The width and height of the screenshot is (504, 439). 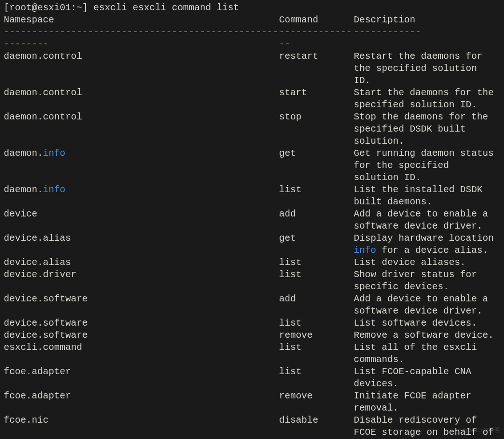 I want to click on prompt-line: [root@esxi01:~] esxcli esxcli command li…, so click(x=252, y=8).